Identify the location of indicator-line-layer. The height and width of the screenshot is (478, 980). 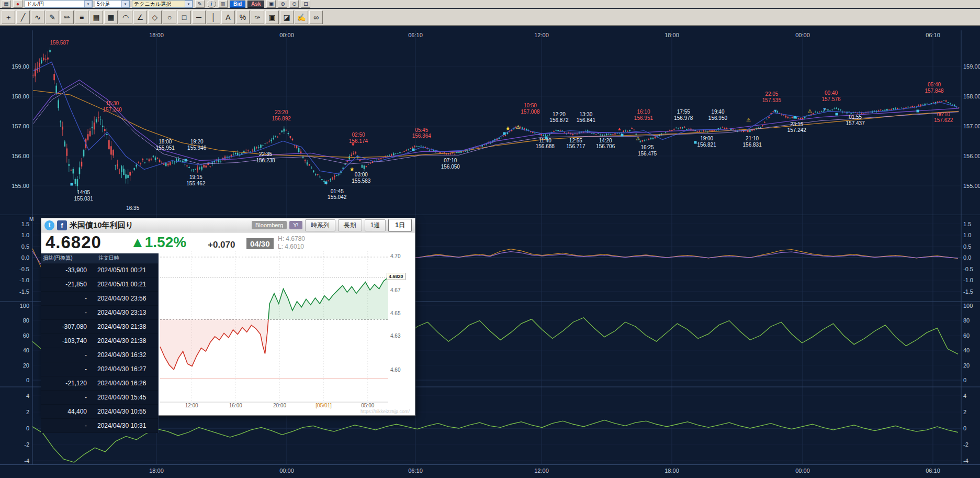
(495, 442).